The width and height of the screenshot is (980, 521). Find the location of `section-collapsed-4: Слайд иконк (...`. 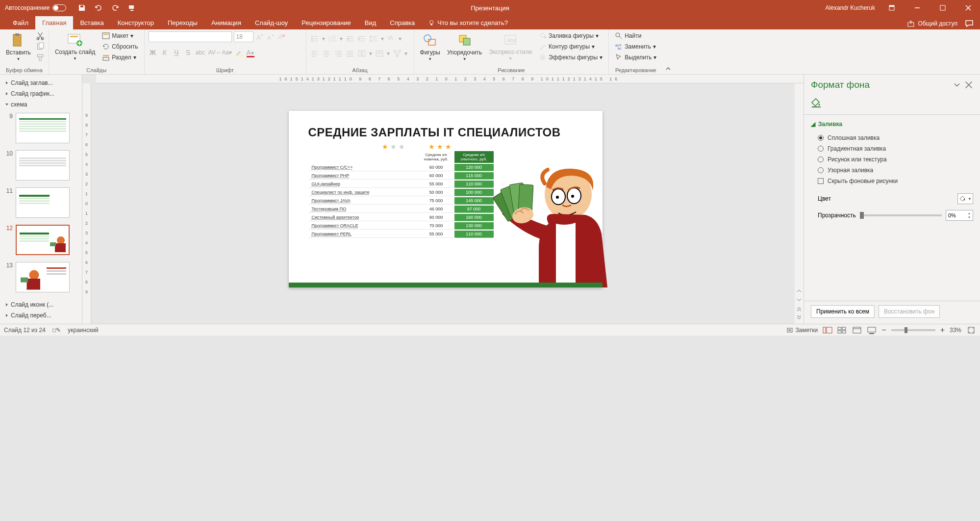

section-collapsed-4: Слайд иконк (... is located at coordinates (42, 305).